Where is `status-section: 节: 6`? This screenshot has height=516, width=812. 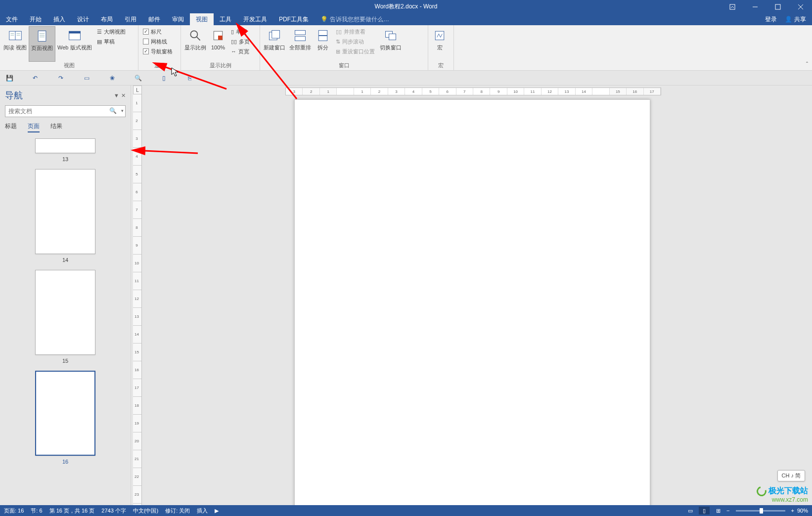
status-section: 节: 6 is located at coordinates (37, 511).